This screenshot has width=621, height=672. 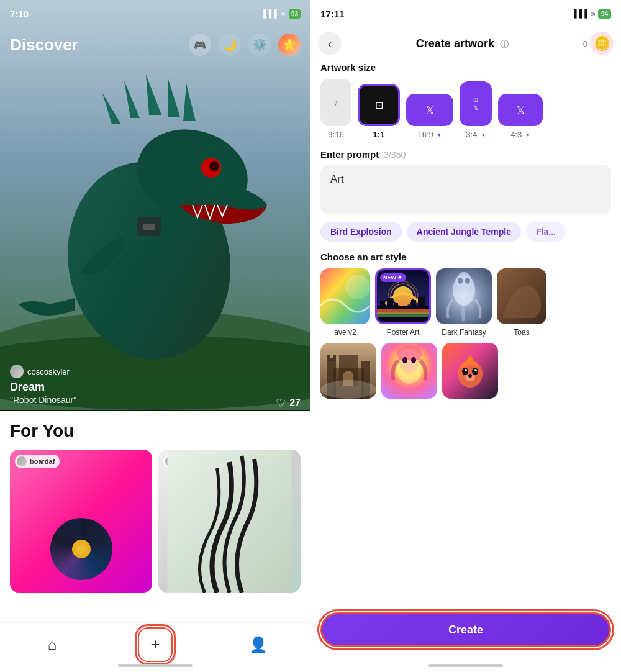 I want to click on twitter-icon-3-4: 𝕏, so click(x=476, y=108).